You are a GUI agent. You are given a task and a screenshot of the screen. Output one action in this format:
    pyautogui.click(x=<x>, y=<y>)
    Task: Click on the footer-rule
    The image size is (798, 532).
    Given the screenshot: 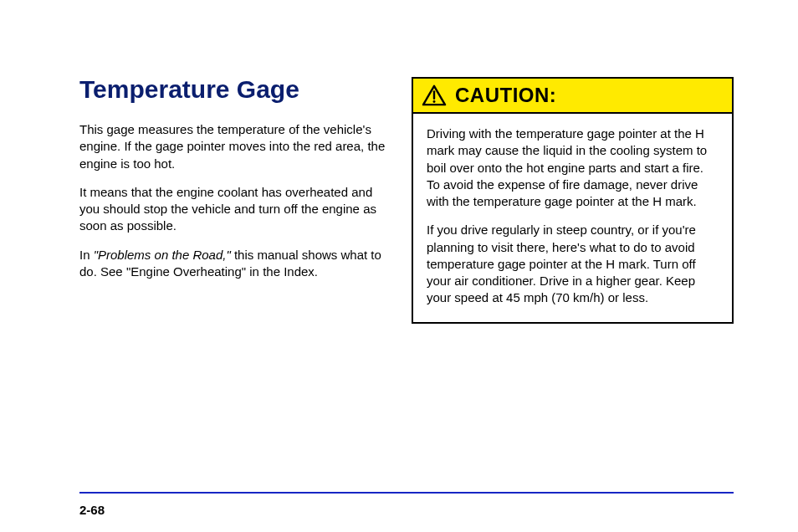 What is the action you would take?
    pyautogui.click(x=407, y=493)
    